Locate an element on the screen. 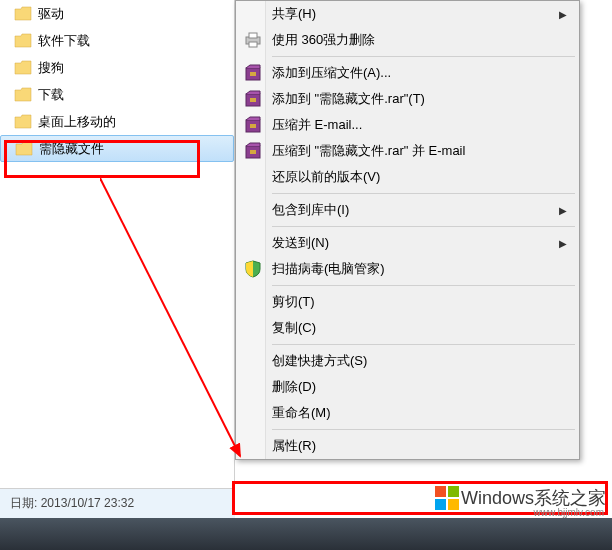 The height and width of the screenshot is (550, 612). menu-include-library: 包含到库中(I) ▶ is located at coordinates (408, 210).